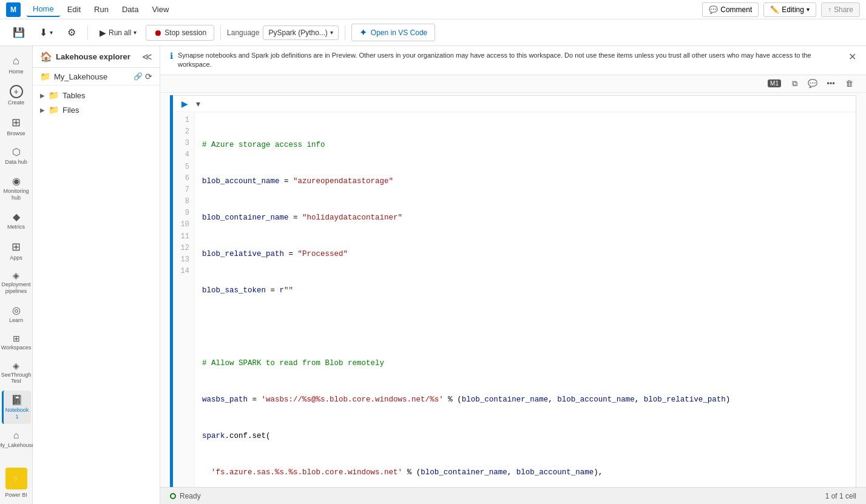 The width and height of the screenshot is (866, 504). Describe the element at coordinates (74, 10) in the screenshot. I see `menu-edit: Edit` at that location.